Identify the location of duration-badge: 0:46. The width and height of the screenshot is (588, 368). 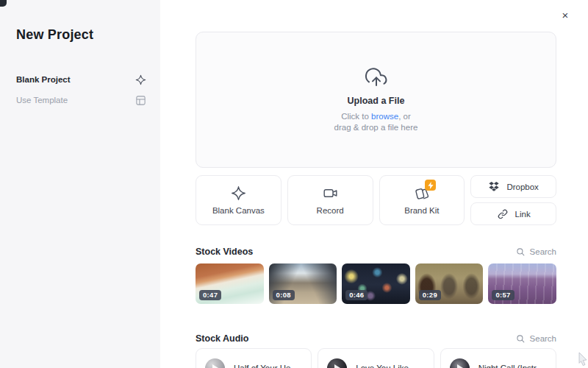
(356, 295).